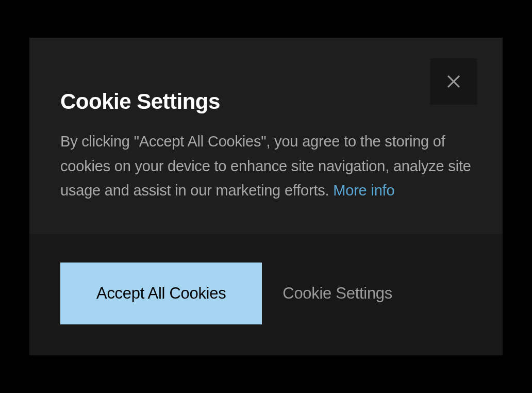 This screenshot has height=393, width=532. I want to click on more-info-link: More info, so click(364, 190).